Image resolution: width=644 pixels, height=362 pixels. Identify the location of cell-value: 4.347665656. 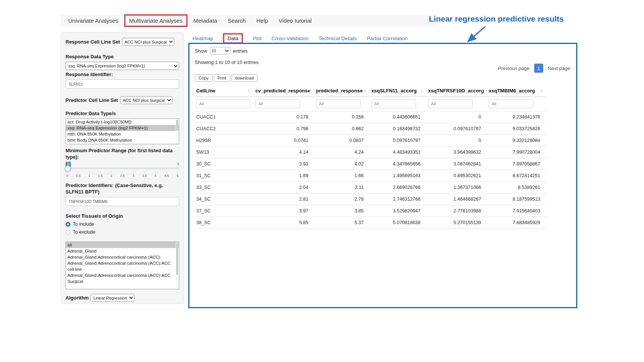
(398, 164).